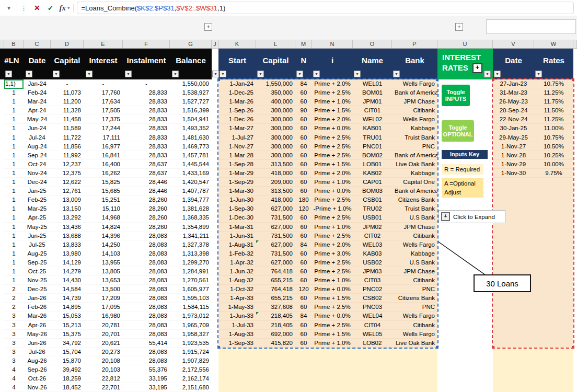  Describe the element at coordinates (332, 101) in the screenshot. I see `cell: Prime + 1.0%` at that location.